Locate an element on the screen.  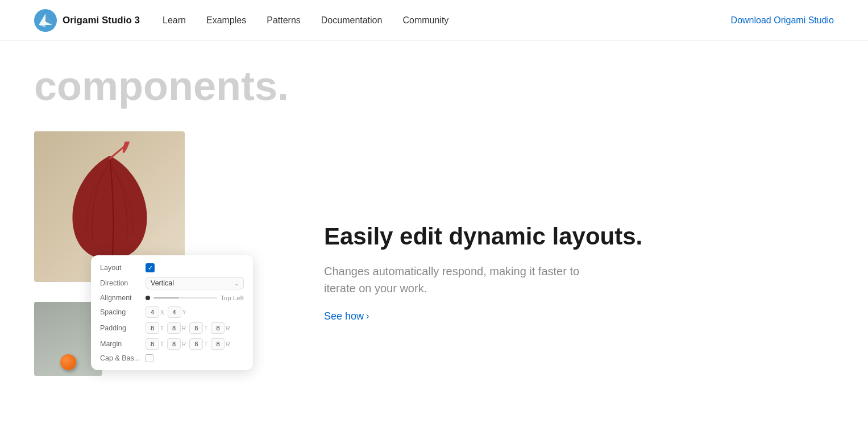
capbas-checkbox is located at coordinates (149, 358).